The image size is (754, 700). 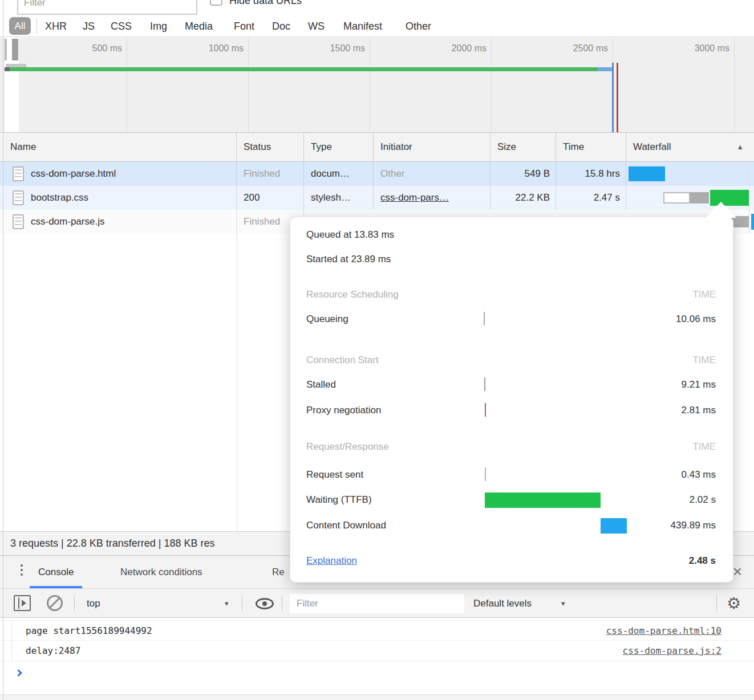 What do you see at coordinates (377, 697) in the screenshot?
I see `drawer-bottom-strip` at bounding box center [377, 697].